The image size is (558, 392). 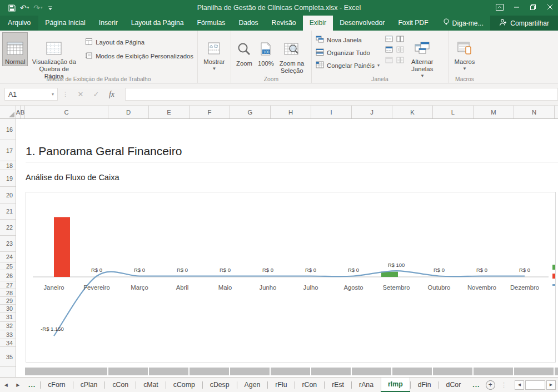 What do you see at coordinates (8, 195) in the screenshot?
I see `row-header-20: 20` at bounding box center [8, 195].